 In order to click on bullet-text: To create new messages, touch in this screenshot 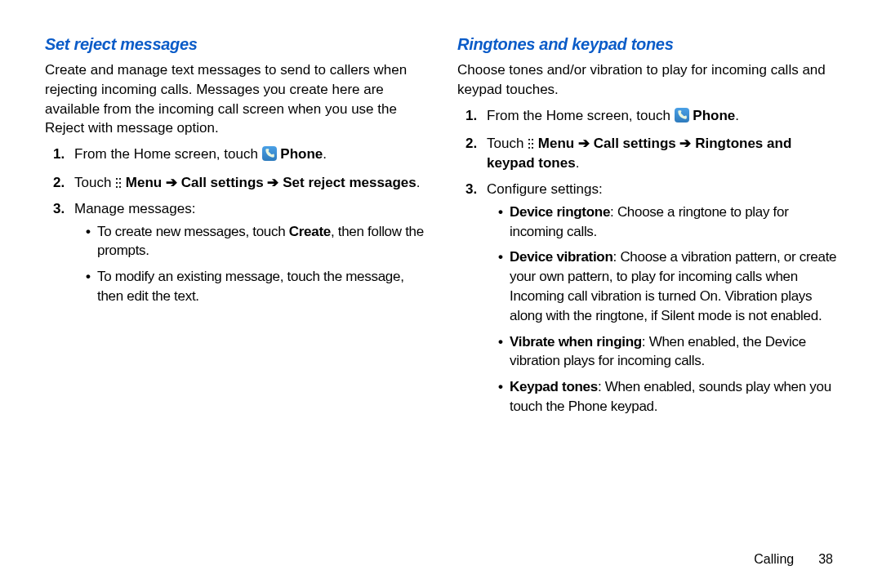, I will do `click(193, 232)`.